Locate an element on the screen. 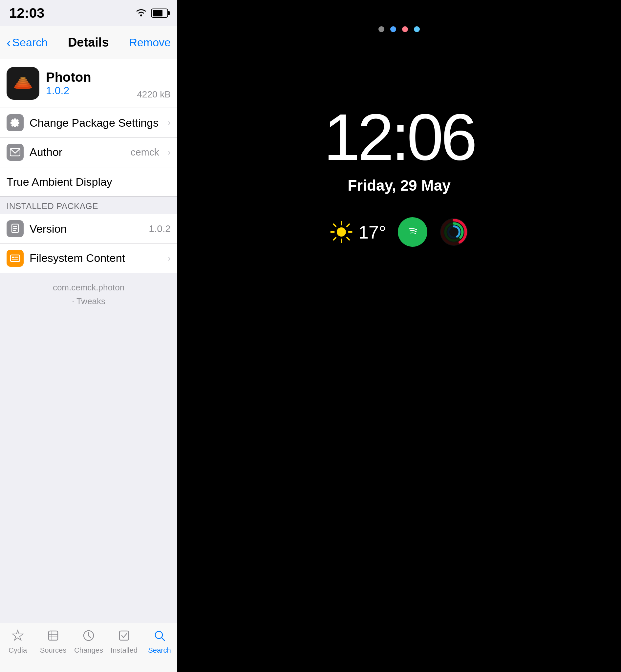 This screenshot has height=672, width=621. status-icons: 75 is located at coordinates (152, 13).